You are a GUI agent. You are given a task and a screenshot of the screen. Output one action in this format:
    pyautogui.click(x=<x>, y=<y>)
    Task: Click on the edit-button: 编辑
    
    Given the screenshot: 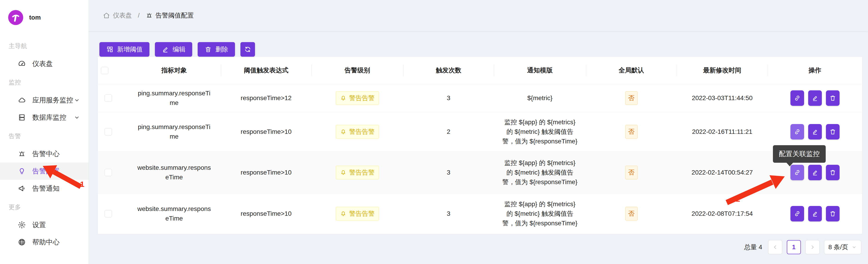 What is the action you would take?
    pyautogui.click(x=174, y=49)
    